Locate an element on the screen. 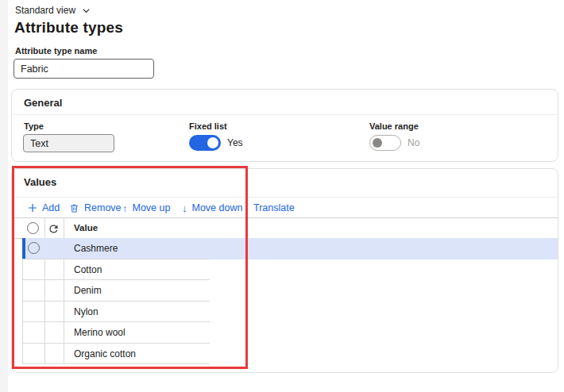  grid-row: Denim is located at coordinates (284, 290).